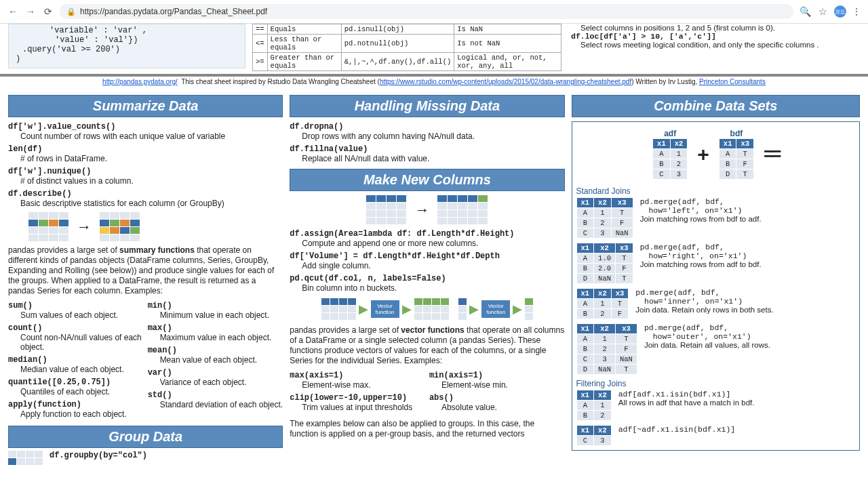 Image resolution: width=868 pixels, height=488 pixels. I want to click on operator-table: ==Equalspd.isnull(obj)Is NaN <=Less than…, so click(407, 47).